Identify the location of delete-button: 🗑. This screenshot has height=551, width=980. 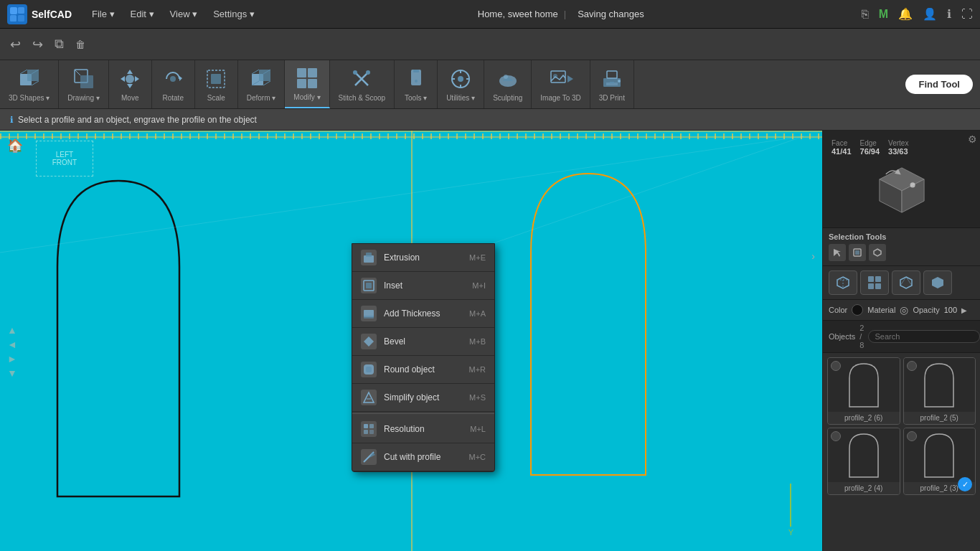
(80, 44).